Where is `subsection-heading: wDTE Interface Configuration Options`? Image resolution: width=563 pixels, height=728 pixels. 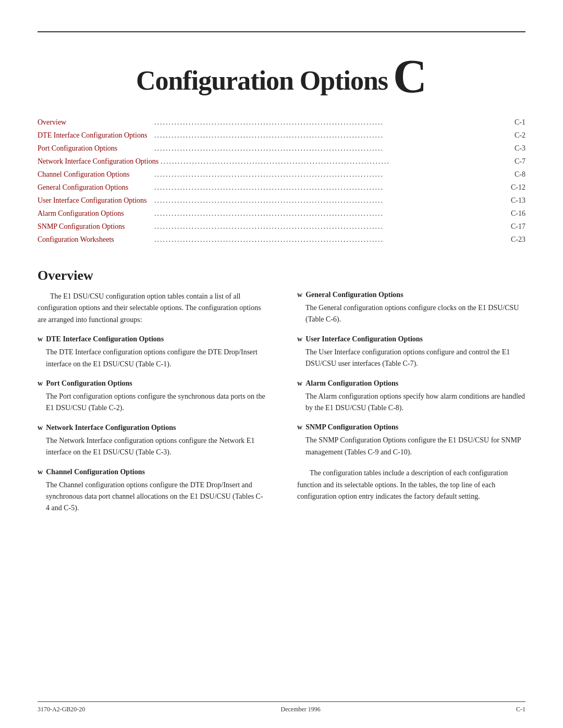 subsection-heading: wDTE Interface Configuration Options is located at coordinates (152, 339).